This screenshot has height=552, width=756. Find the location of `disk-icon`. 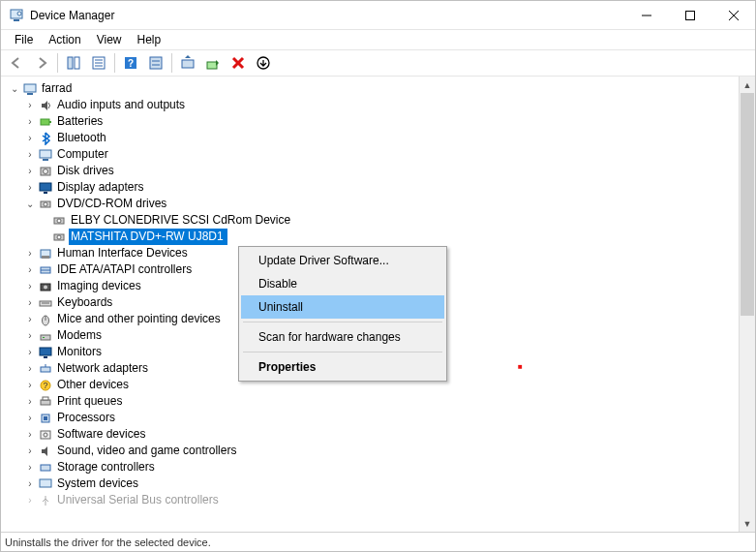

disk-icon is located at coordinates (45, 171).